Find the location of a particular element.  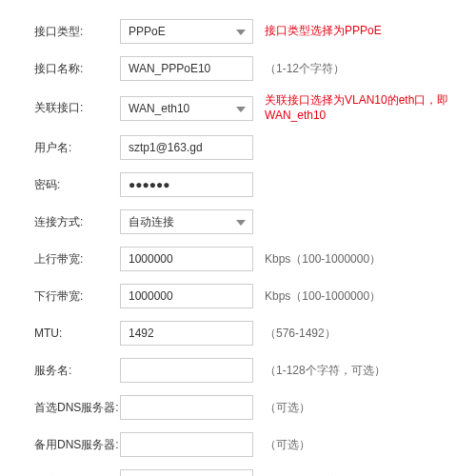

row-assoc-interface: 关联接口: WAN_eth10 关联接口选择为VLAN10的eth口，即WAN_… is located at coordinates (250, 109).